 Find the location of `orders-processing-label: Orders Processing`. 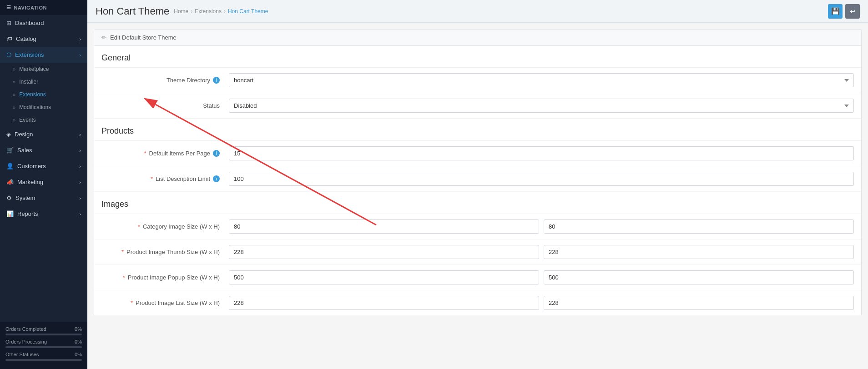

orders-processing-label: Orders Processing is located at coordinates (26, 342).